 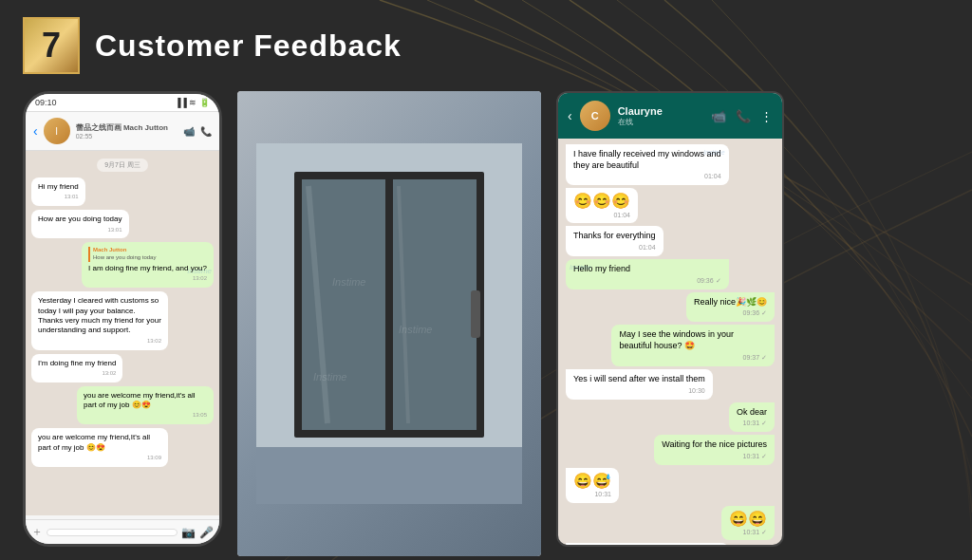 What do you see at coordinates (767, 116) in the screenshot?
I see `wa-more-icon: ⋮` at bounding box center [767, 116].